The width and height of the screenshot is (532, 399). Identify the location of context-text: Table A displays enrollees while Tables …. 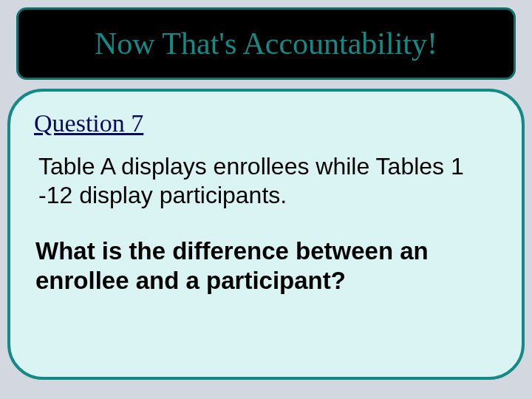
(266, 181).